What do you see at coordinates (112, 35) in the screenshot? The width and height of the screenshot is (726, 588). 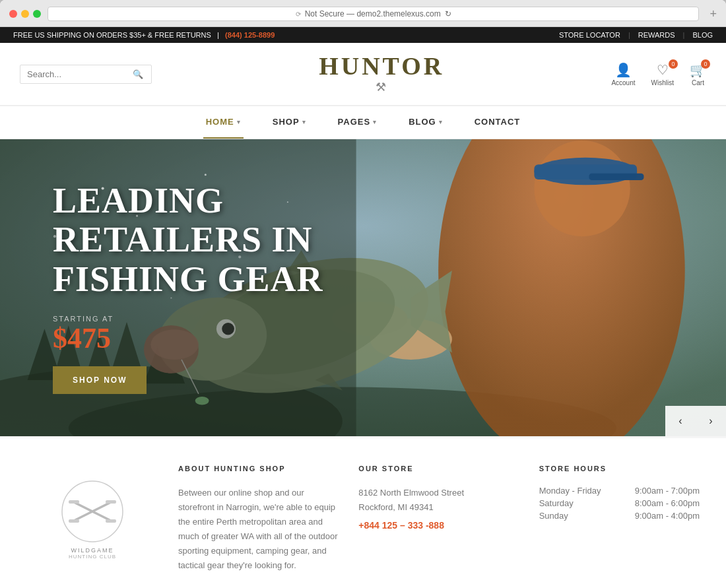 I see `announcement-left: FREE US SHIPPING ON ORDERS $35+ & FREE R…` at bounding box center [112, 35].